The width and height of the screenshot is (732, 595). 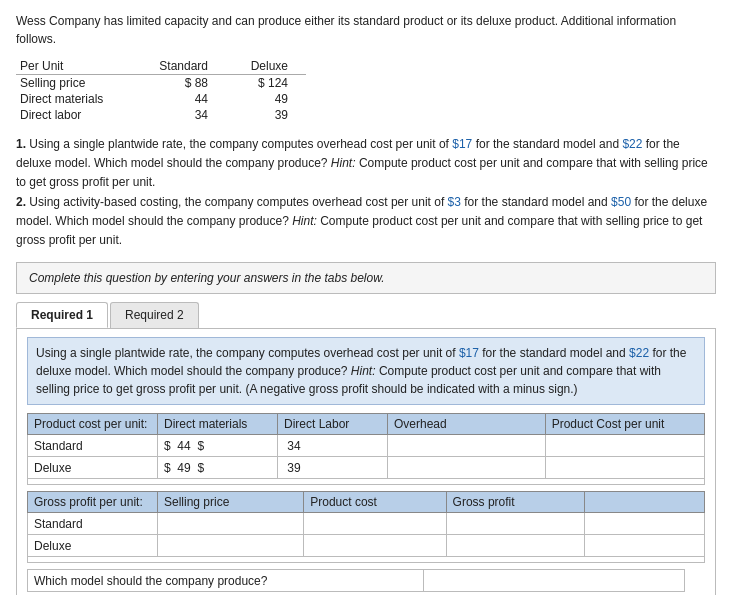 I want to click on gp-deluxe-selling-input, so click(x=230, y=546).